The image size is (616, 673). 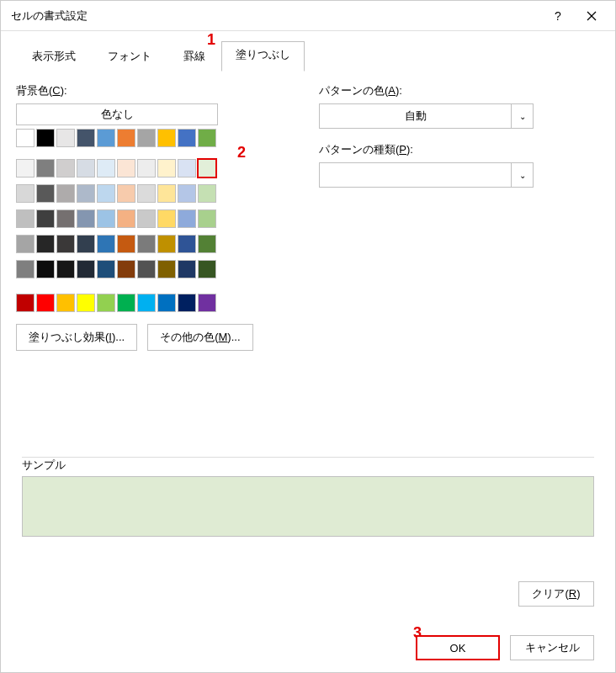 What do you see at coordinates (146, 303) in the screenshot?
I see `standard-color-row` at bounding box center [146, 303].